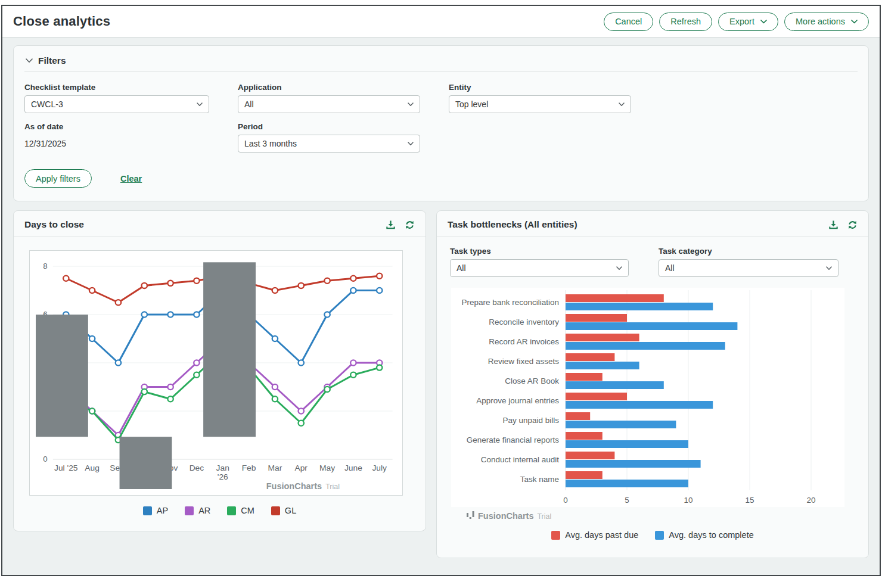 The height and width of the screenshot is (588, 882). Describe the element at coordinates (249, 104) in the screenshot. I see `application-value: All` at that location.